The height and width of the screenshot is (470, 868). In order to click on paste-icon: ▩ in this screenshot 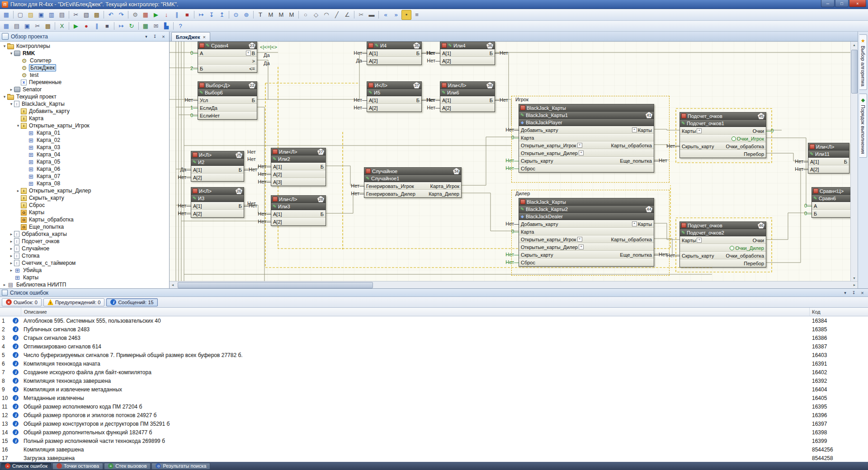, I will do `click(97, 15)`.